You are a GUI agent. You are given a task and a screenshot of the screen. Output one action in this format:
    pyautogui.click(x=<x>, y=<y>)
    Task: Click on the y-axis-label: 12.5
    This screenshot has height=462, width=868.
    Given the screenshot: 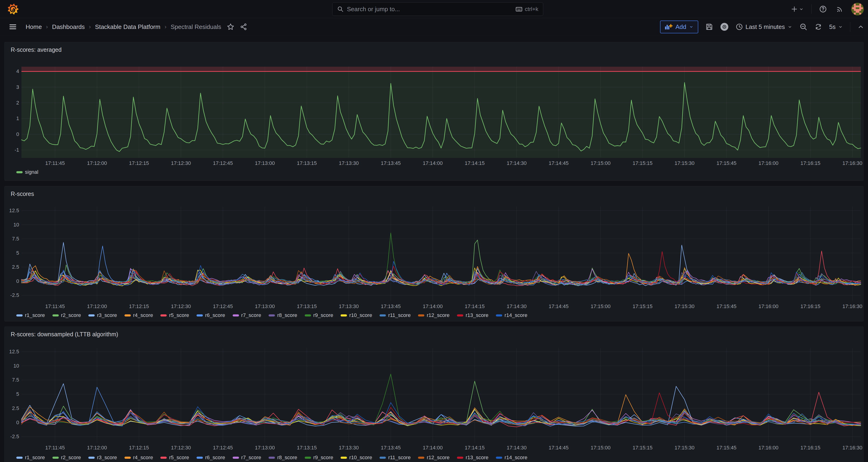 What is the action you would take?
    pyautogui.click(x=12, y=352)
    